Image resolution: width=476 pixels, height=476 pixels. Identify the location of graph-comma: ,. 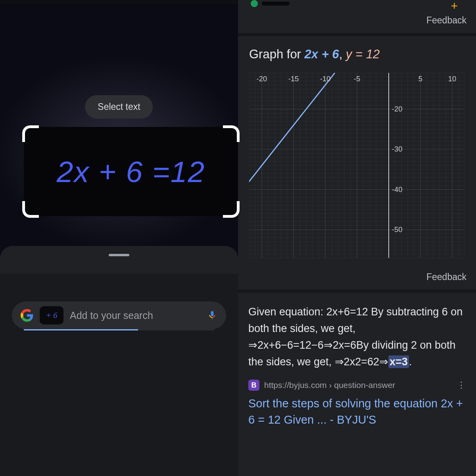
(343, 54).